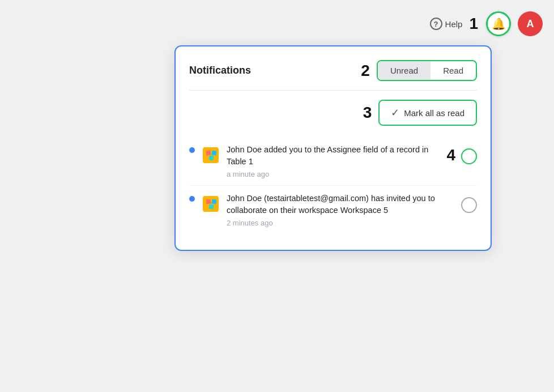  Describe the element at coordinates (333, 113) in the screenshot. I see `mark-all-row: 3 ✓ Mark all as read` at that location.